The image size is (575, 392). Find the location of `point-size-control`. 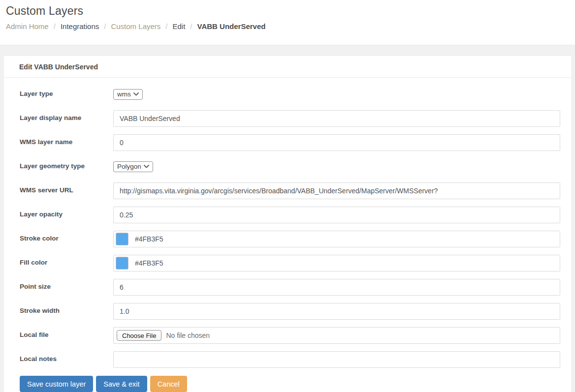

point-size-control is located at coordinates (337, 287).